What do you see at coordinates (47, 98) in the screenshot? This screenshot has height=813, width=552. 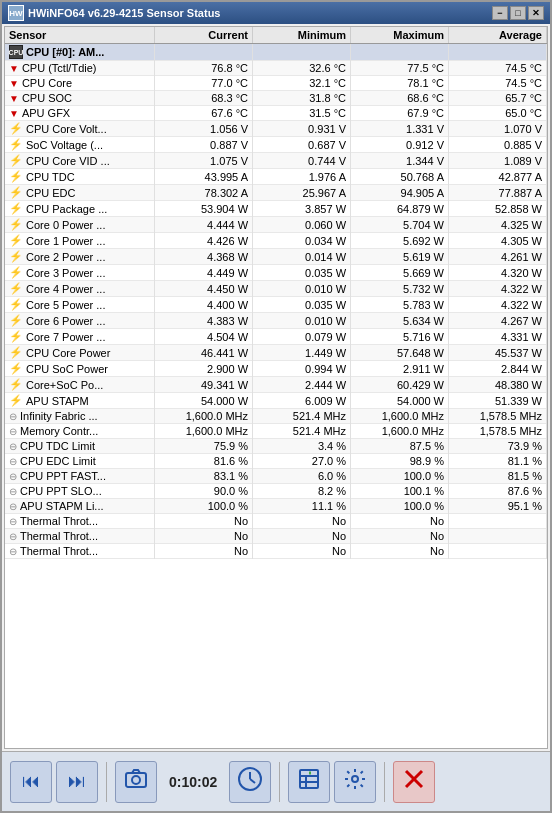 I see `sensor-name-label: CPU SOC` at bounding box center [47, 98].